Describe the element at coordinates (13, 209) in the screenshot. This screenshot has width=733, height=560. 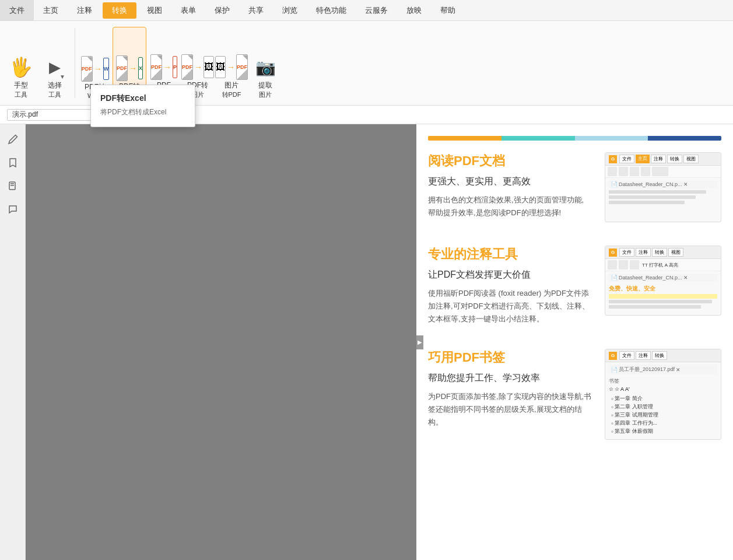
I see `sidebar-comment-icon` at that location.